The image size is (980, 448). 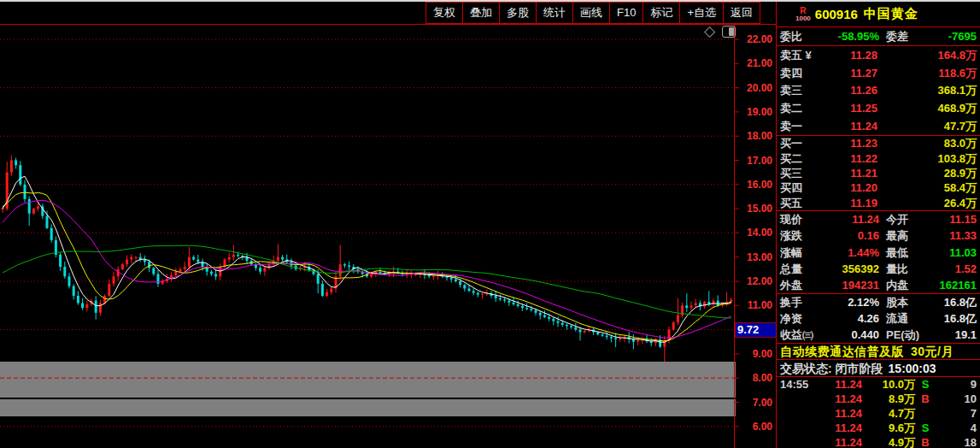 What do you see at coordinates (709, 31) in the screenshot?
I see `diamond-marker-icon: ◇` at bounding box center [709, 31].